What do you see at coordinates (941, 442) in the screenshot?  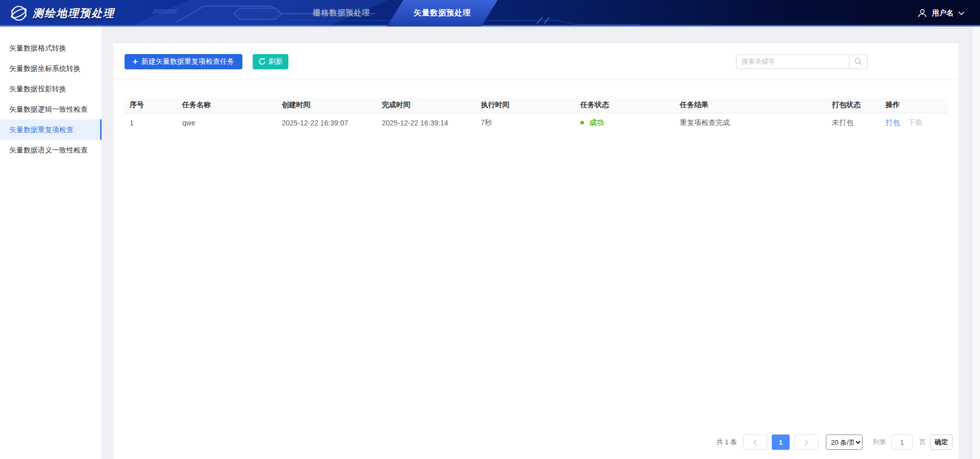 I see `goto-confirm-button: 确定` at bounding box center [941, 442].